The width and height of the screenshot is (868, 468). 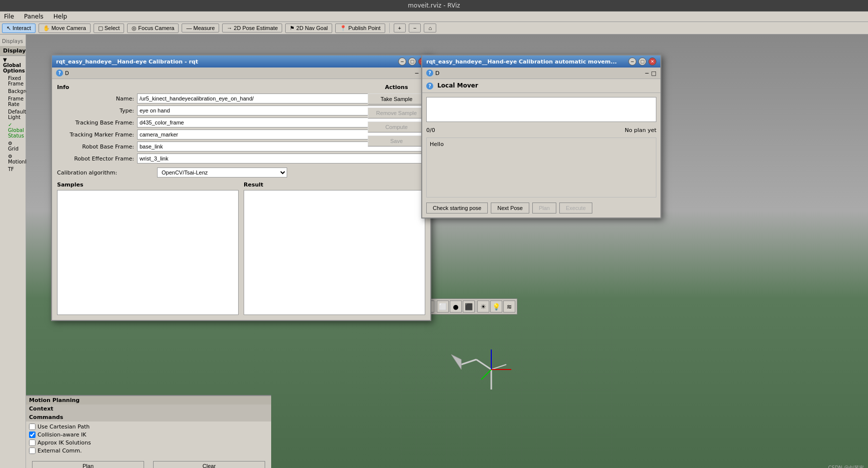 I want to click on local-mover-minimize-icon: −, so click(x=646, y=73).